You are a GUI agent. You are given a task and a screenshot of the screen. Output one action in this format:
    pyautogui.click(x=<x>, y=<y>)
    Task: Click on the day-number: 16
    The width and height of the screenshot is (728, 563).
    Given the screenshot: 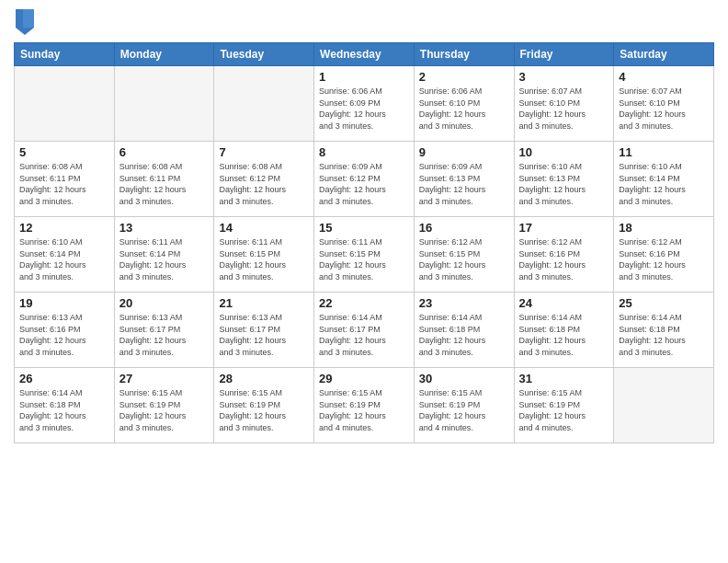 What is the action you would take?
    pyautogui.click(x=464, y=228)
    